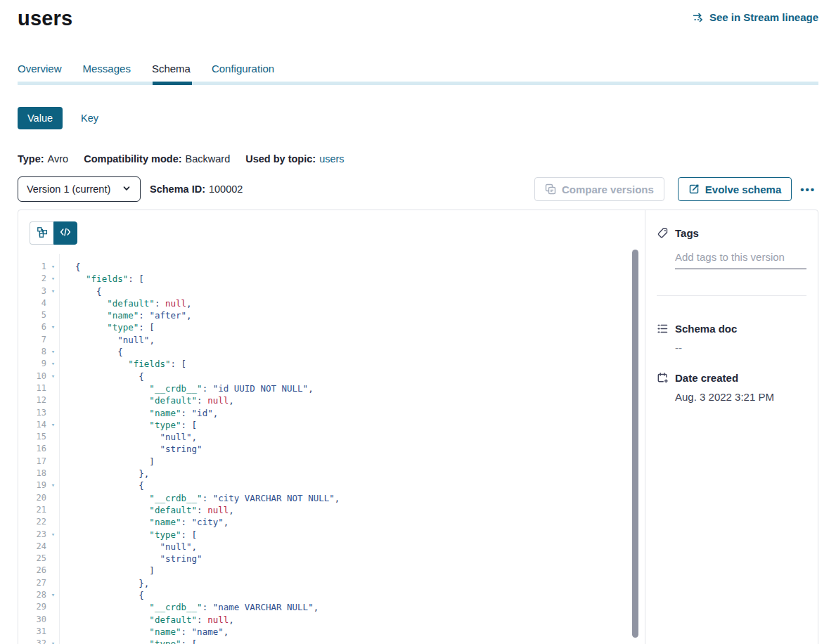 This screenshot has width=836, height=644. What do you see at coordinates (32, 401) in the screenshot?
I see `line-number: 12` at bounding box center [32, 401].